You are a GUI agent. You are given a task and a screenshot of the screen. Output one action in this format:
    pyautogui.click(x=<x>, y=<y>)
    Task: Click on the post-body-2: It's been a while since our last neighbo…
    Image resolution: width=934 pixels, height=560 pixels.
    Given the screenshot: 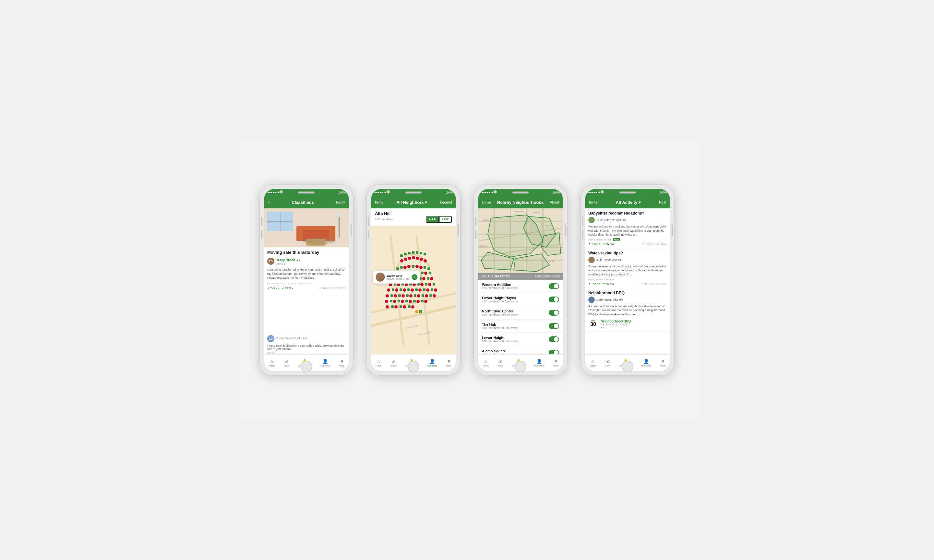 What is the action you would take?
    pyautogui.click(x=627, y=310)
    